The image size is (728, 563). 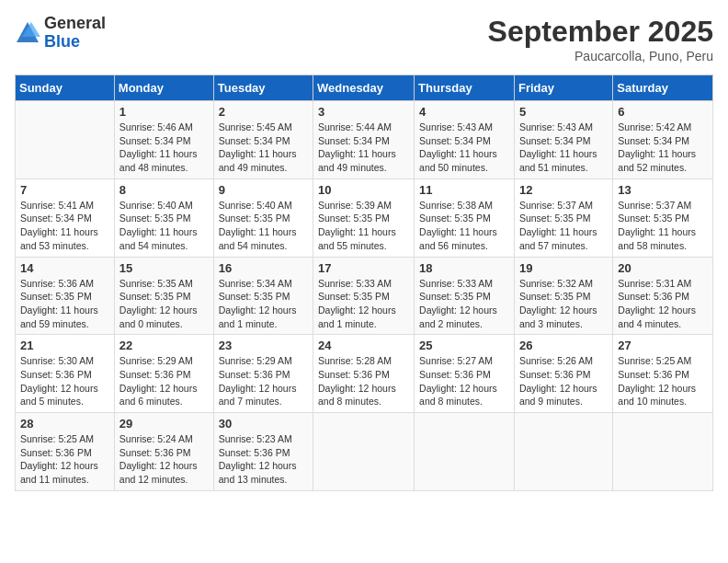 I want to click on calendar-week-5: 28Sunrise: 5:25 AMSunset: 5:36 PMDayligh…, so click(x=364, y=453).